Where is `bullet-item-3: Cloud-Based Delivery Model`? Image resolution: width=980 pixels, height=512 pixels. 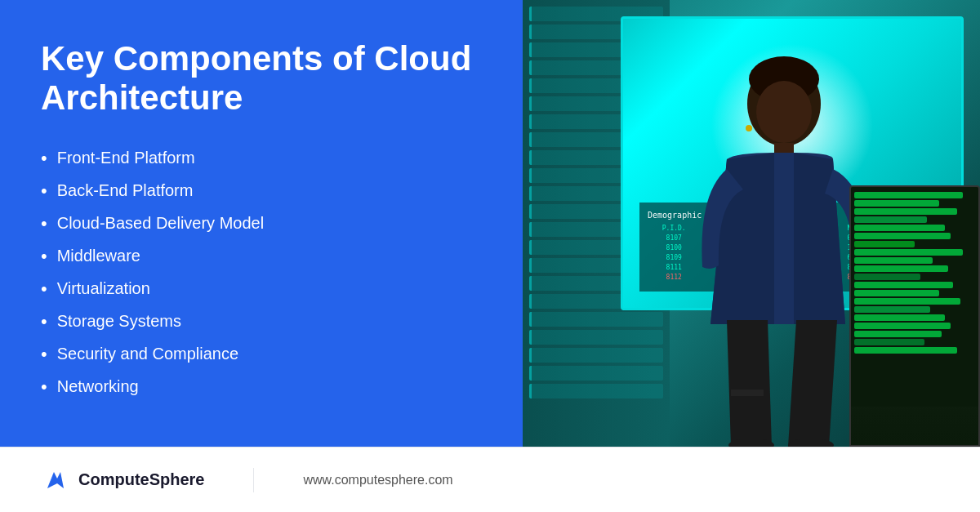 bullet-item-3: Cloud-Based Delivery Model is located at coordinates (261, 224).